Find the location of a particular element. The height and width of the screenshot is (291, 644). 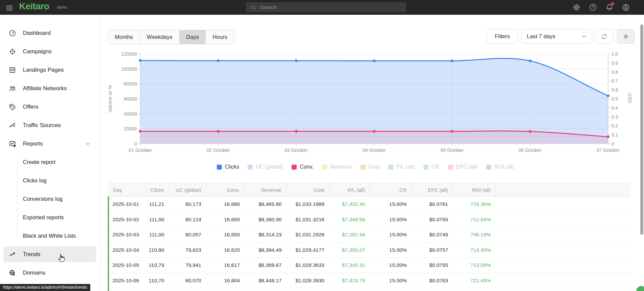

legend-item-cost: Cost is located at coordinates (370, 167).